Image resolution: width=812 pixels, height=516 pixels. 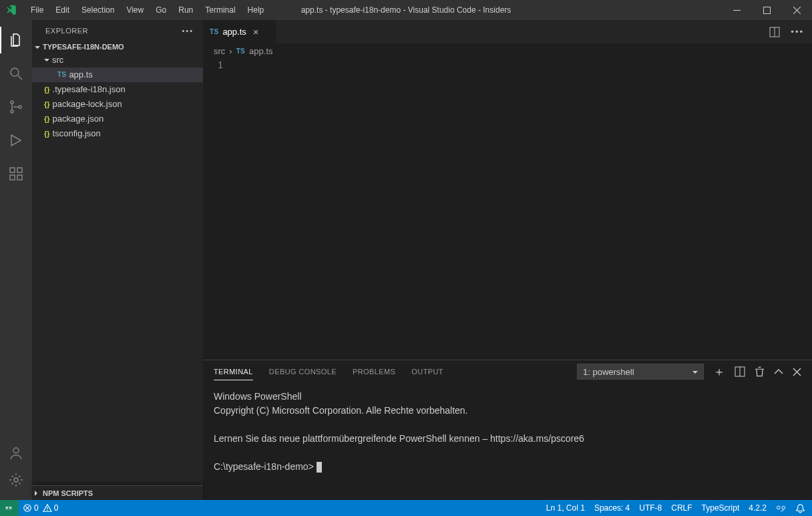 I want to click on maximize-button, so click(x=767, y=10).